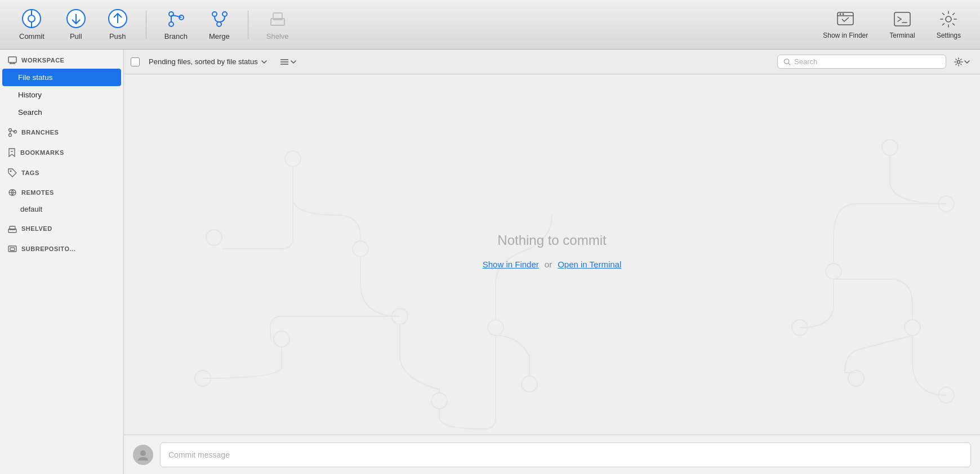 This screenshot has height=474, width=980. I want to click on subrepositories-icon, so click(12, 249).